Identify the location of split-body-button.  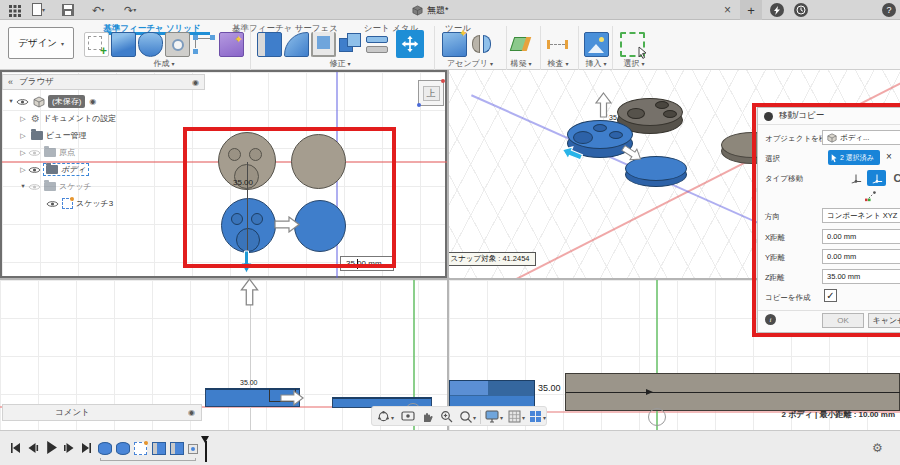
(378, 44).